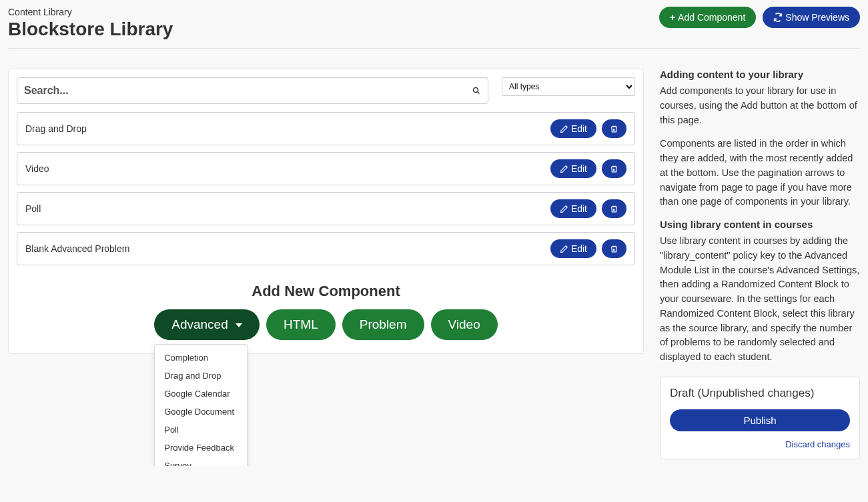 Image resolution: width=868 pixels, height=502 pixels. What do you see at coordinates (239, 325) in the screenshot?
I see `caret-down-icon` at bounding box center [239, 325].